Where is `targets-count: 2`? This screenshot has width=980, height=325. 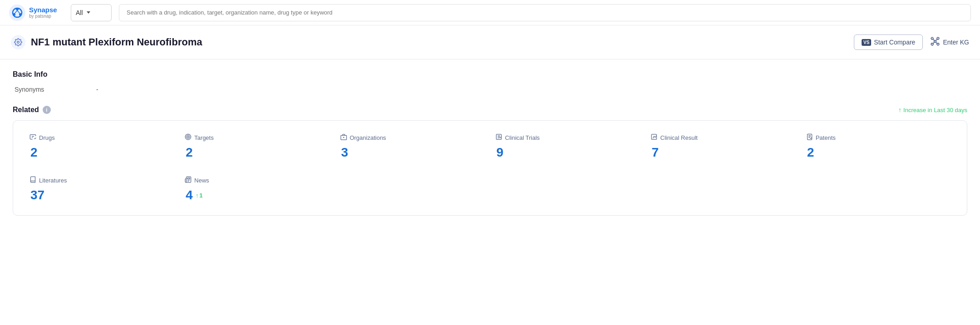
targets-count: 2 is located at coordinates (257, 153).